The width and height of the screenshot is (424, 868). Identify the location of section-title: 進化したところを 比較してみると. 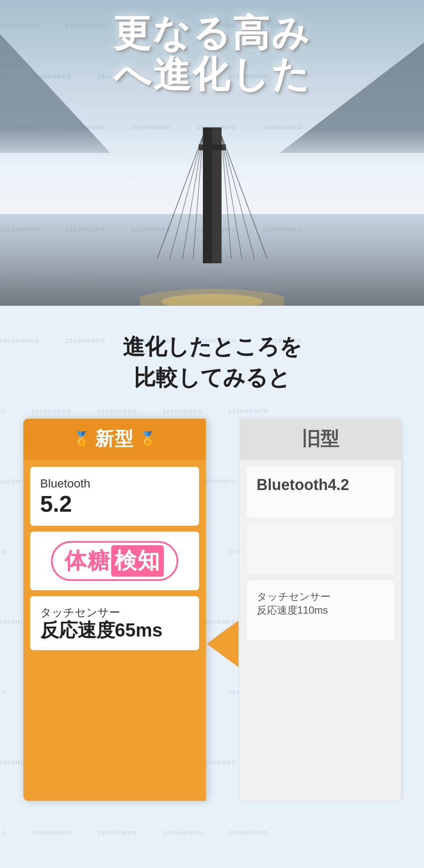
(212, 362).